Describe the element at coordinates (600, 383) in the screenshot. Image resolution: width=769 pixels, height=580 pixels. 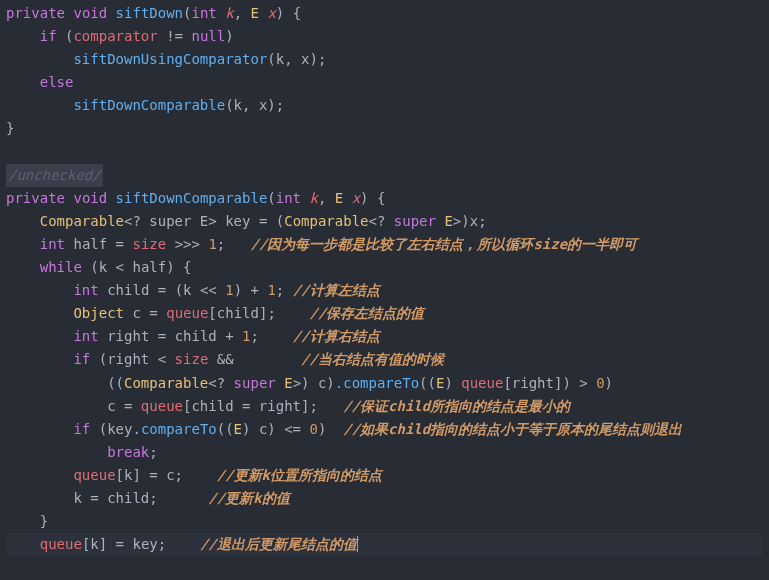
I see `num-0: 0` at that location.